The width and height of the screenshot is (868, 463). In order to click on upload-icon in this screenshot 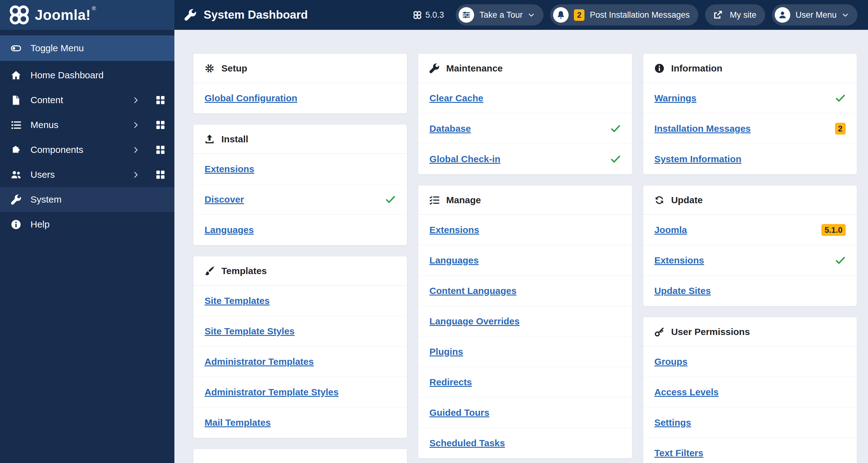, I will do `click(210, 139)`.